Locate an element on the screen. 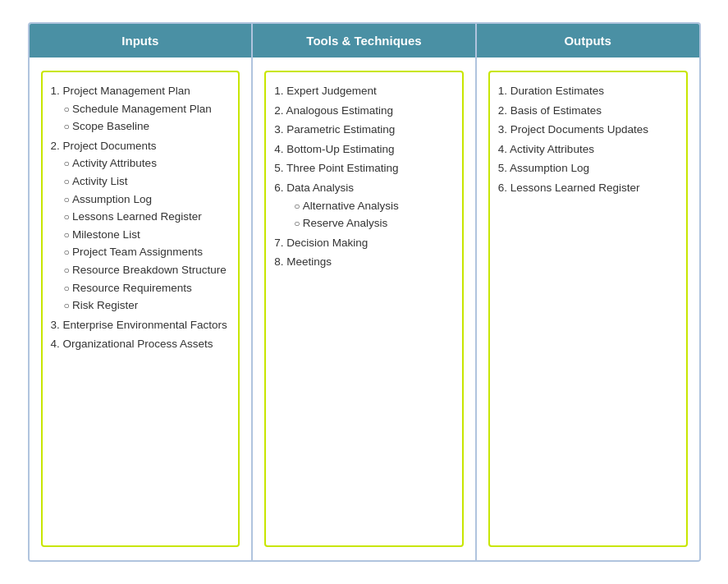  list-item: 1. Duration Estimates is located at coordinates (588, 91).